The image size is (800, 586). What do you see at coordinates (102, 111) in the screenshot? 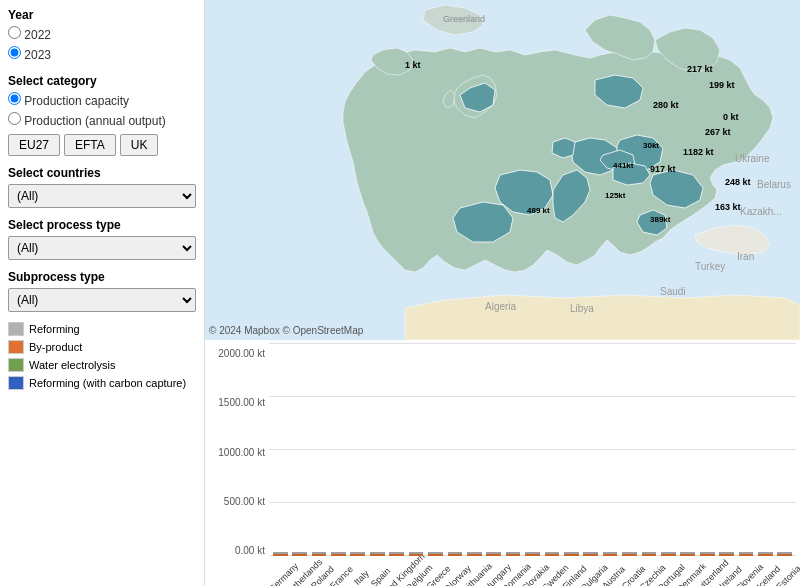
I see `category-radio-group: Production capacity Production (annual o…` at bounding box center [102, 111].